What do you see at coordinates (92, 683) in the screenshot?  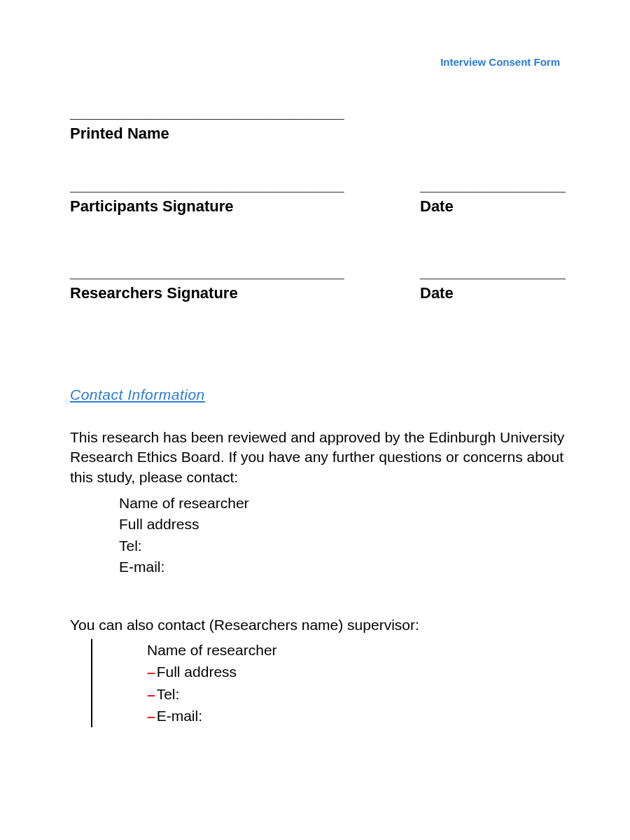 I see `revision-bar` at bounding box center [92, 683].